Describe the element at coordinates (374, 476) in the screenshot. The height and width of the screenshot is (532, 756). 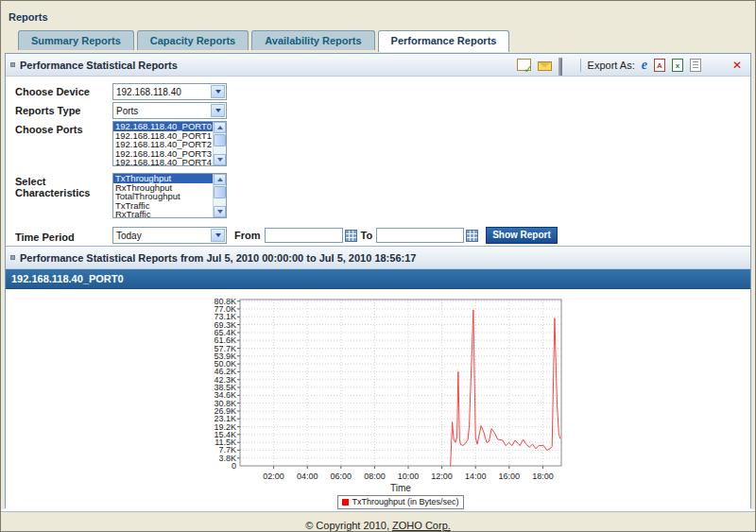
I see `svg-text: 08:00` at that location.